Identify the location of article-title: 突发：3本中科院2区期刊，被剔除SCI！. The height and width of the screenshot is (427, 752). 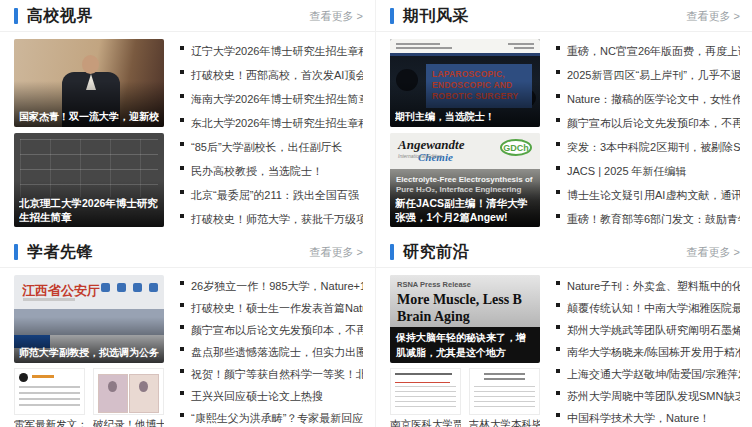
(654, 148).